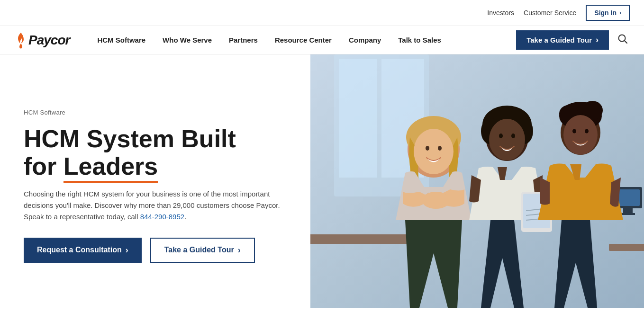 This screenshot has width=644, height=321. Describe the element at coordinates (562, 40) in the screenshot. I see `nav-guided-tour-button: Take a Guided Tour ›` at that location.